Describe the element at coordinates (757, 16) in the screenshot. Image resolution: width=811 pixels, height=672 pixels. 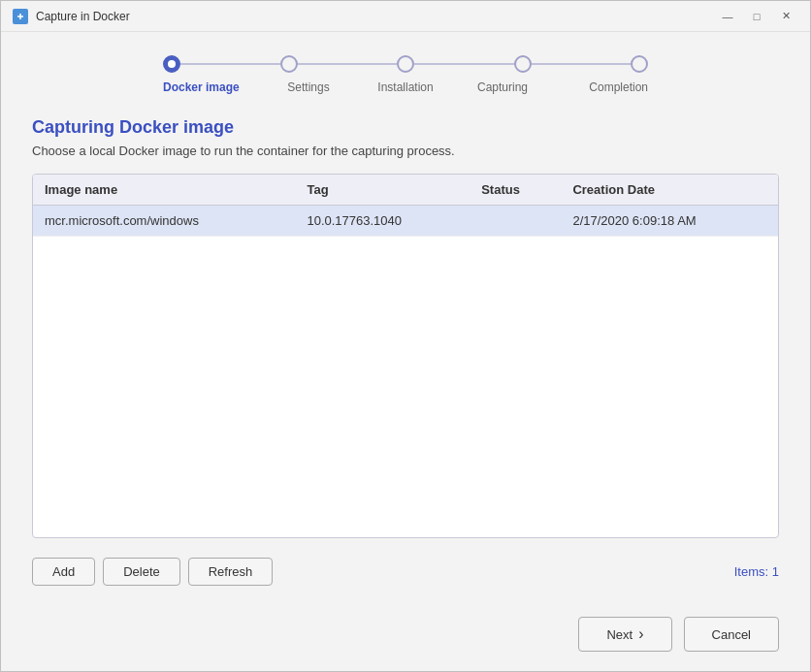
I see `maximize-button: □` at that location.